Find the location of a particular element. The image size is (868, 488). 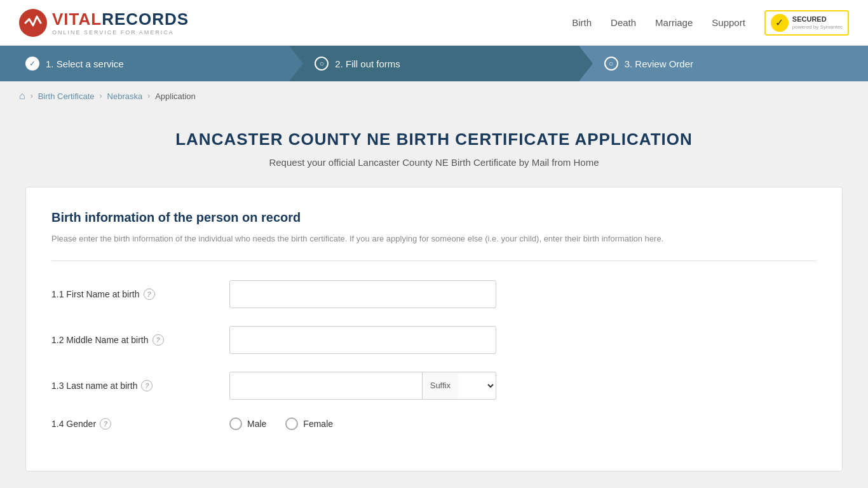

lastname-input-group: Suffix Jr. Sr. II III IV is located at coordinates (363, 386).